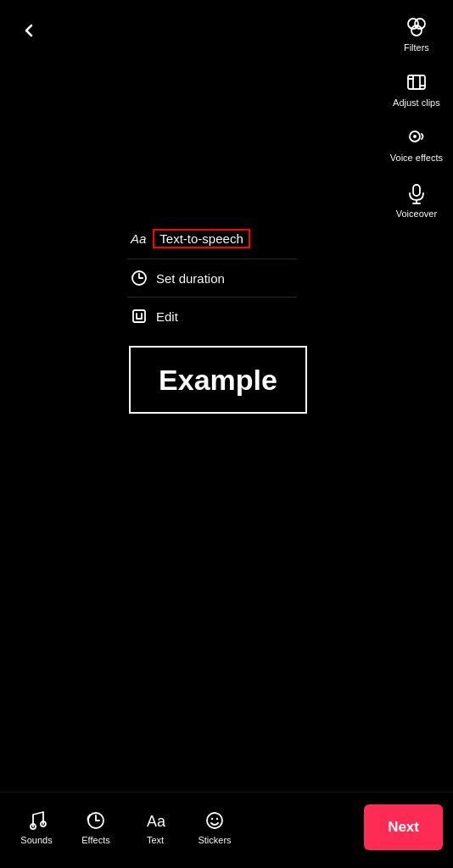  What do you see at coordinates (96, 827) in the screenshot?
I see `effects-button: Effects` at bounding box center [96, 827].